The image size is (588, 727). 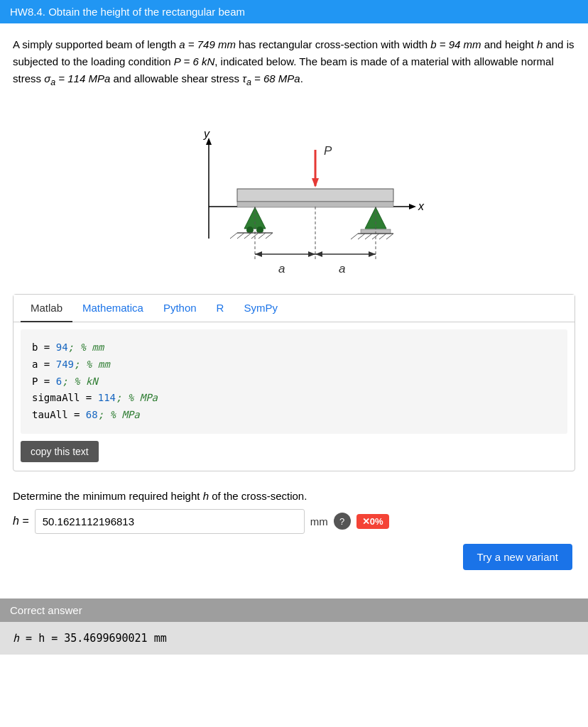 I want to click on code-block: b = 94; % mm a = 749; % mm P = 6; % kN s…, so click(x=294, y=382).